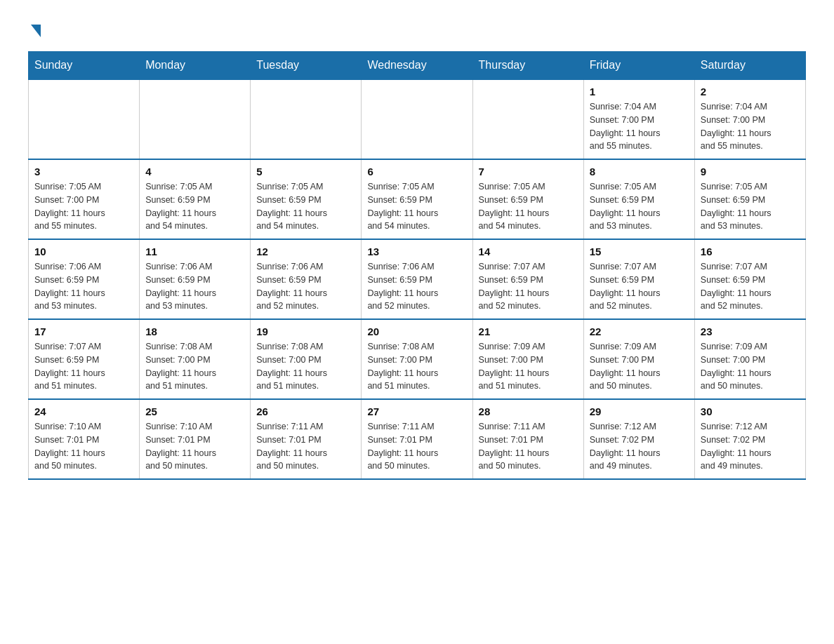  Describe the element at coordinates (84, 199) in the screenshot. I see `calendar-cell: 3Sunrise: 7:05 AM Sunset: 7:00 PM Daylig…` at that location.